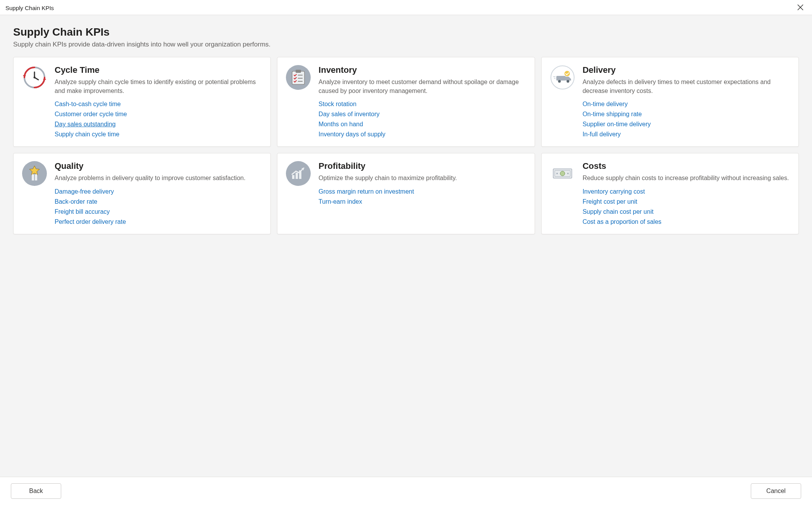 The height and width of the screenshot is (505, 812). I want to click on link-day-sales-outstanding: Day sales outstanding, so click(85, 124).